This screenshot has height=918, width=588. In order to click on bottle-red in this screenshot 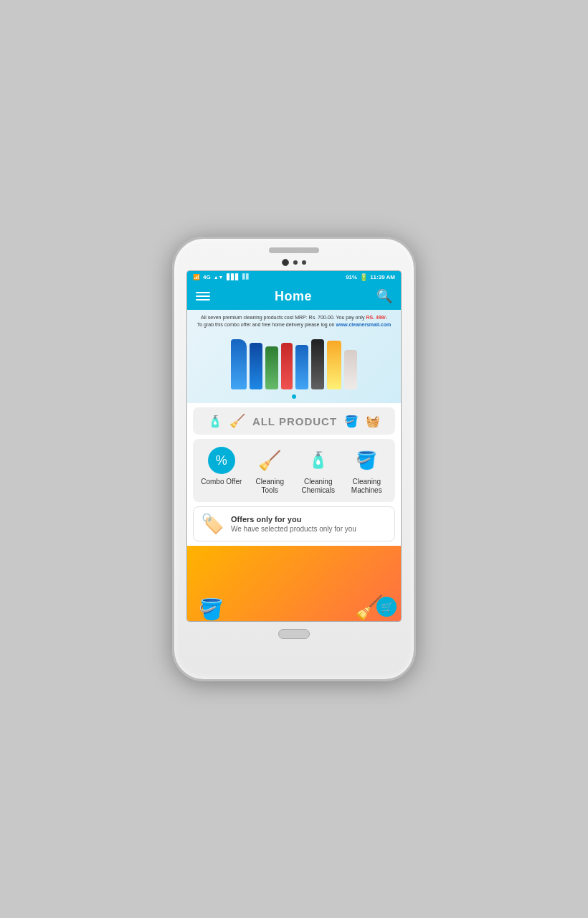, I will do `click(287, 366)`.